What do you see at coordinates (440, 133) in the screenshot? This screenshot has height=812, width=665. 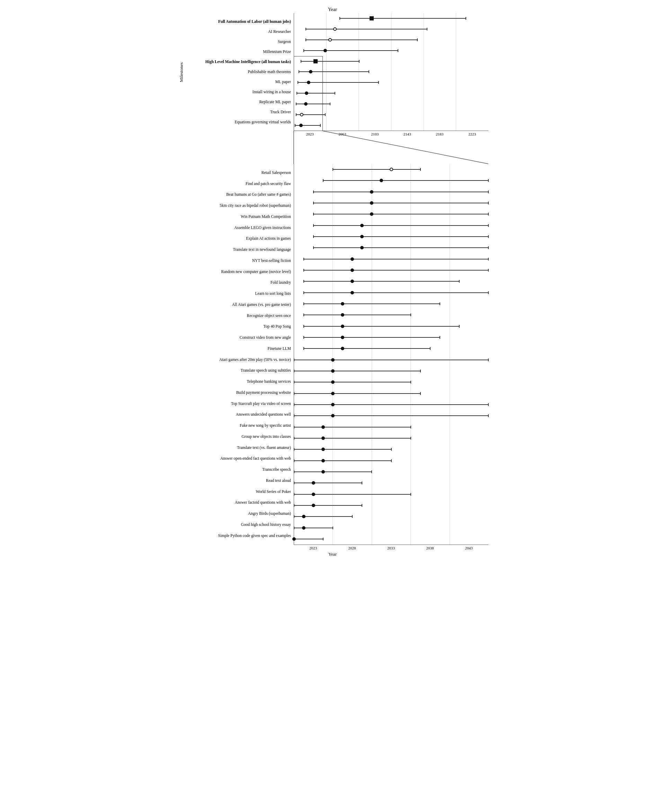 I see `x-axis-label: 2183` at bounding box center [440, 133].